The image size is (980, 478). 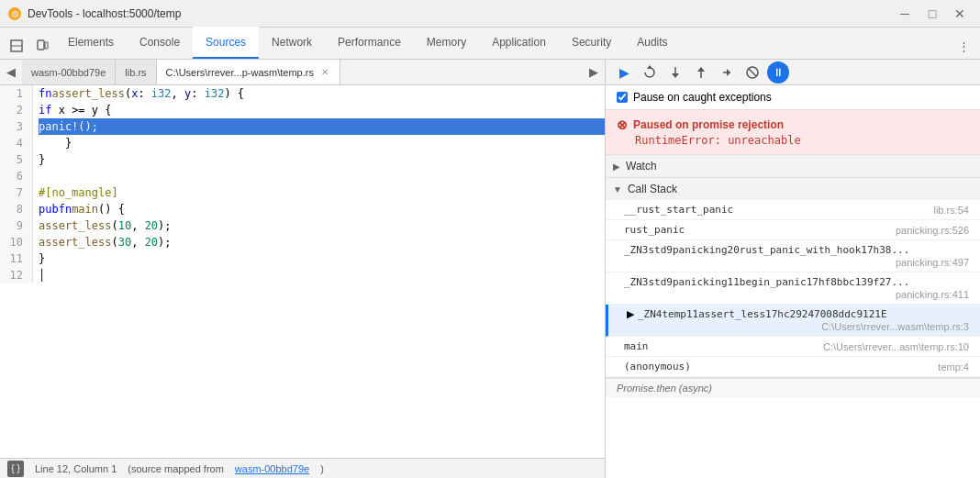 What do you see at coordinates (778, 72) in the screenshot?
I see `pause-on-exceptions-button: ⏸` at bounding box center [778, 72].